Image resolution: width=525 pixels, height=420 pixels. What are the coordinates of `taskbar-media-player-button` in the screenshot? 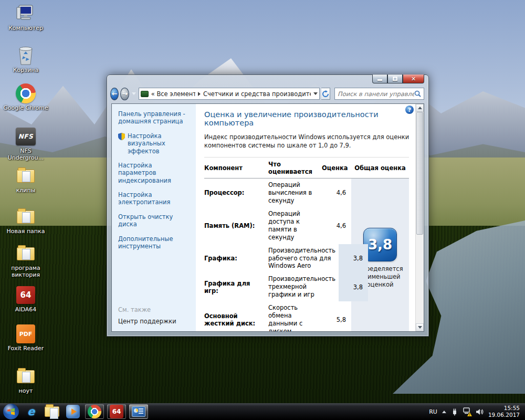 It's located at (73, 412).